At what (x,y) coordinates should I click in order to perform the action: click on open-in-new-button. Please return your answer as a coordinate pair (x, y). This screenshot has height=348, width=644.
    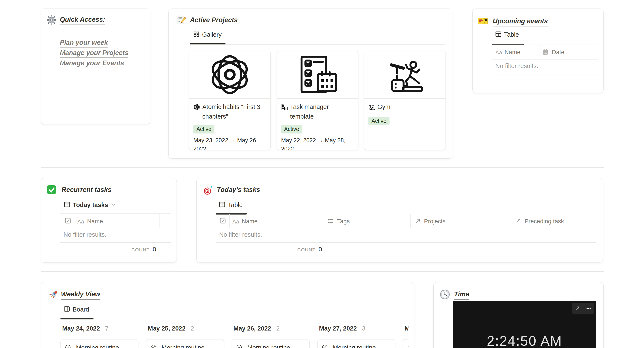
    Looking at the image, I should click on (578, 308).